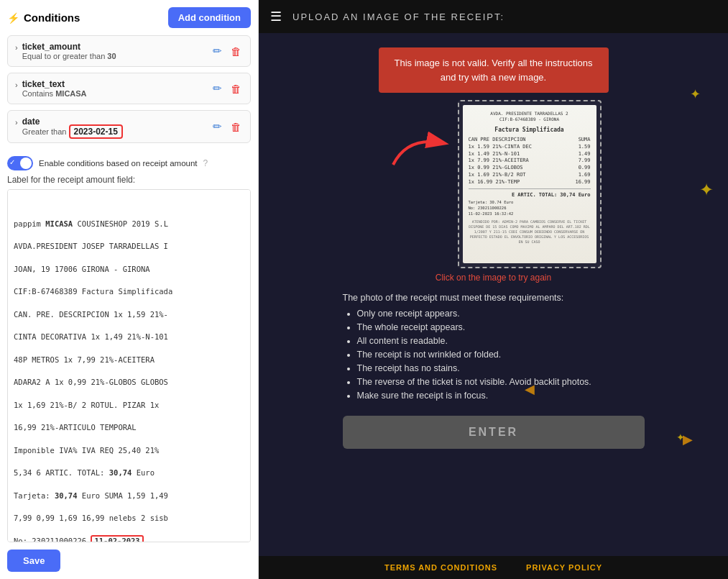  What do you see at coordinates (493, 567) in the screenshot?
I see `right-footer: TERMS AND CONDITIONS PRIVACY POLICY` at bounding box center [493, 567].